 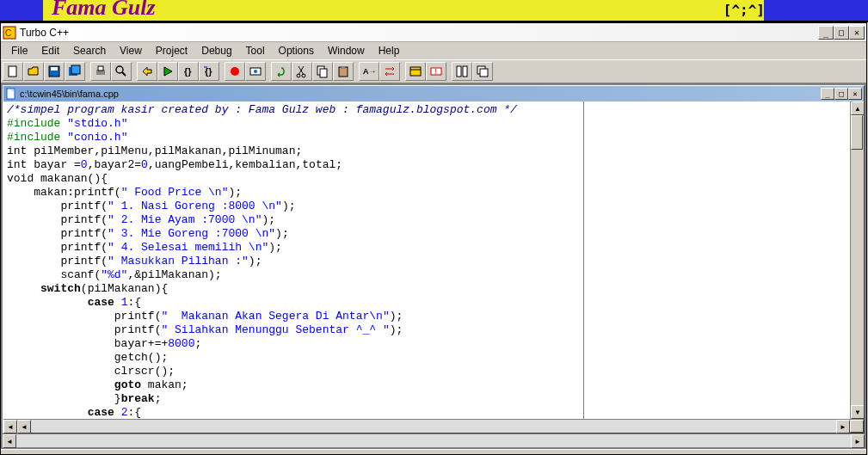 What do you see at coordinates (343, 71) in the screenshot?
I see `paste-icon` at bounding box center [343, 71].